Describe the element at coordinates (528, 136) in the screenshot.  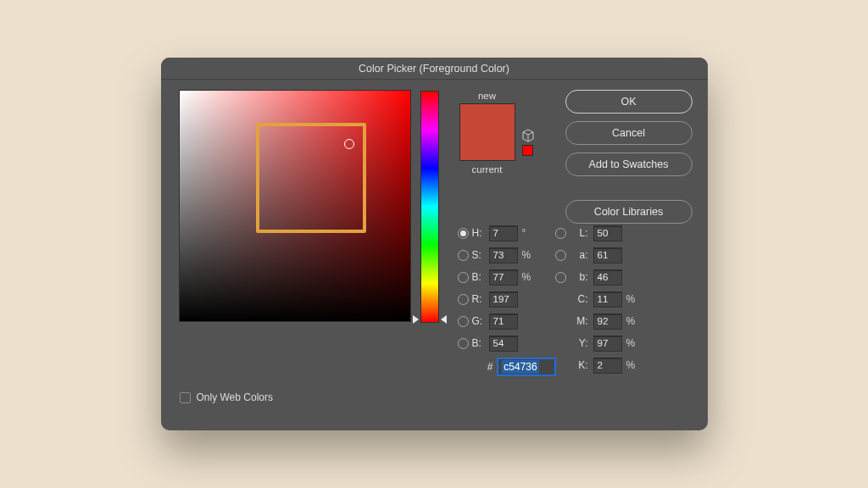
I see `cube-icon` at that location.